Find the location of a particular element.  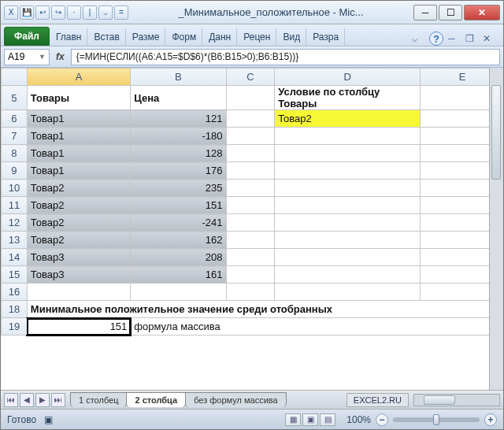

zoom-out-button: − is located at coordinates (382, 420).